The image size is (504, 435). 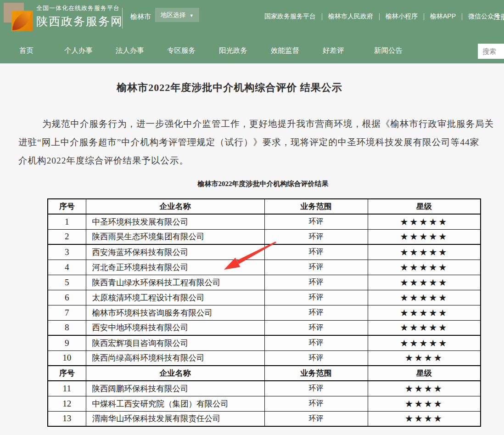 What do you see at coordinates (192, 16) in the screenshot?
I see `chevron-down-icon: ▼` at bounding box center [192, 16].